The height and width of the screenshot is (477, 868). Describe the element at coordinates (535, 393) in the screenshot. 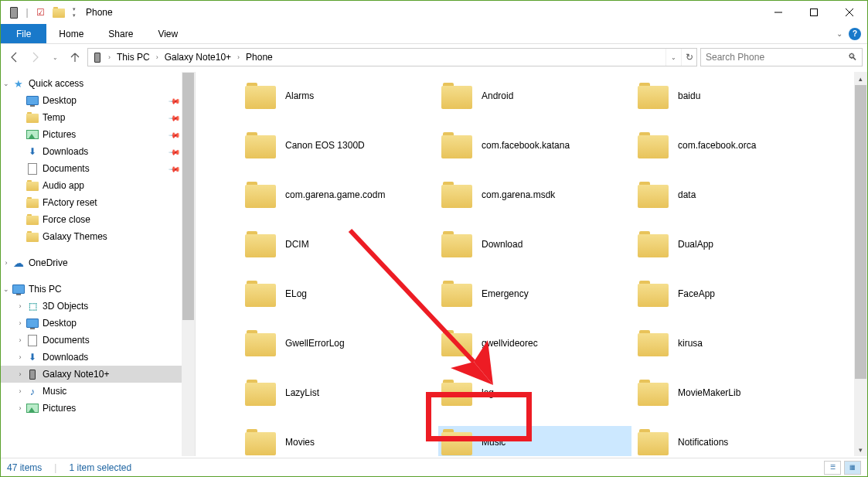

I see `folder-item: log` at that location.